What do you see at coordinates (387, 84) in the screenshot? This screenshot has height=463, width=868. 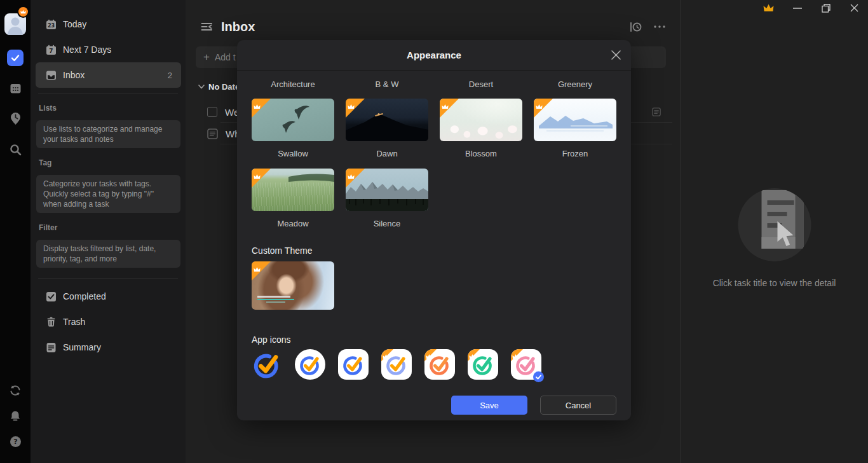 I see `theme-label: B & W` at bounding box center [387, 84].